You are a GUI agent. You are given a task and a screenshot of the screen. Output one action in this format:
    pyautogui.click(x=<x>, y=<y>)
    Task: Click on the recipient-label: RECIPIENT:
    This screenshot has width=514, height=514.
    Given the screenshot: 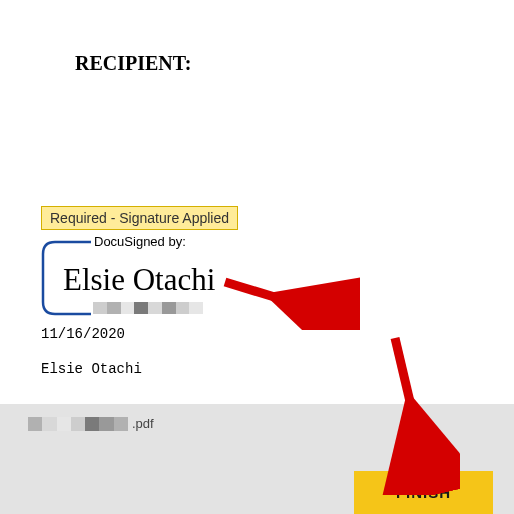 What is the action you would take?
    pyautogui.click(x=133, y=64)
    